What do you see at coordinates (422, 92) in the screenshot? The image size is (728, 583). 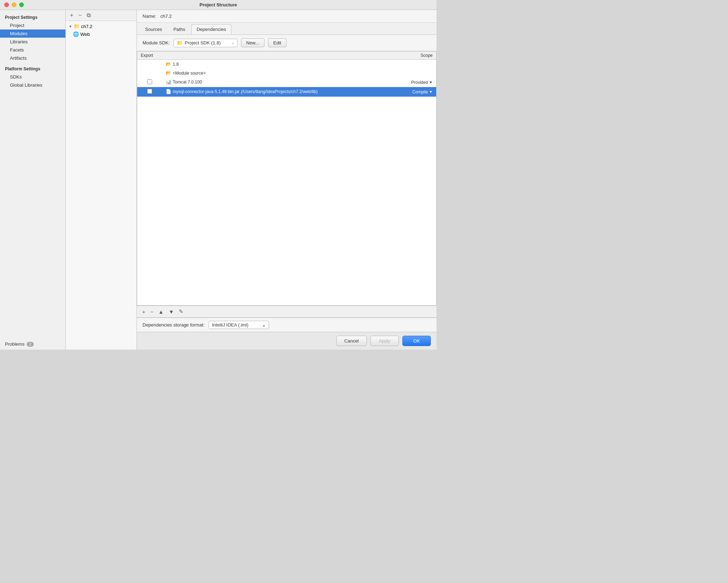 I see `scope-dropdown: Compile▼` at bounding box center [422, 92].